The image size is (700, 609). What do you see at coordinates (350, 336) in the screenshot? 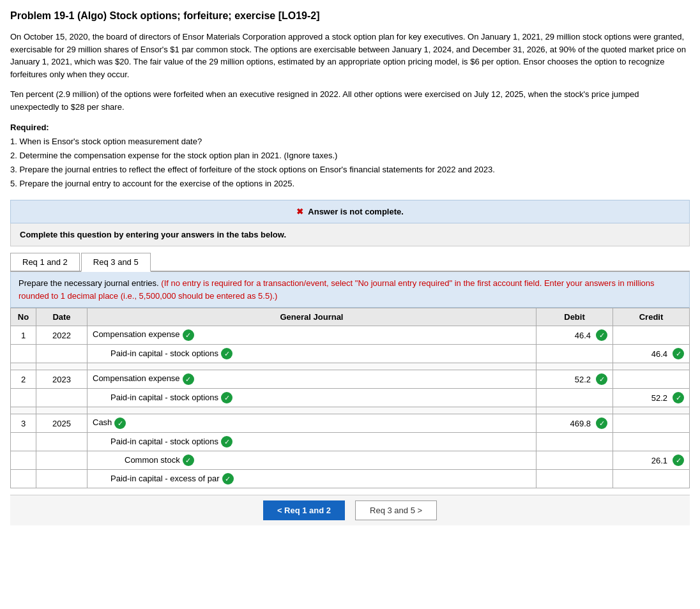
I see `table-row: 12022Compensation expense✓46.4✓` at bounding box center [350, 336].